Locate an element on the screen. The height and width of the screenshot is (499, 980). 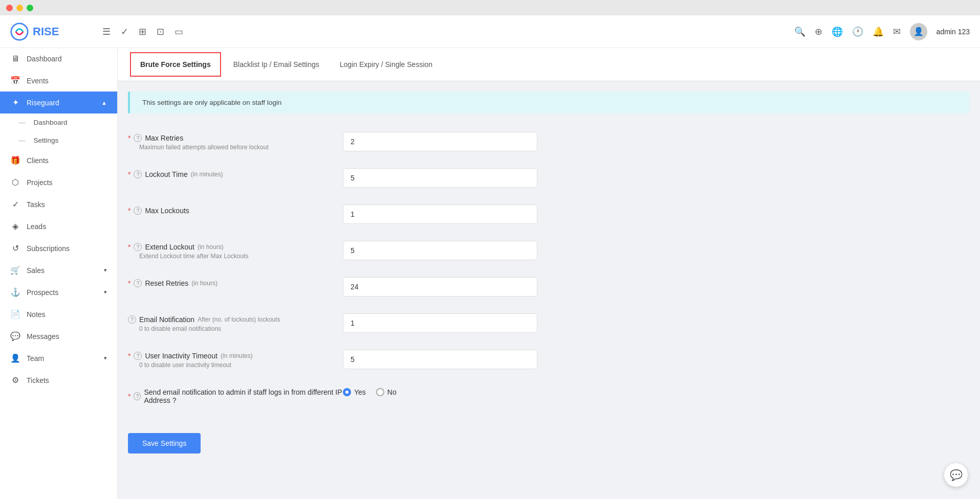
search-icon: 🔍 is located at coordinates (800, 32).